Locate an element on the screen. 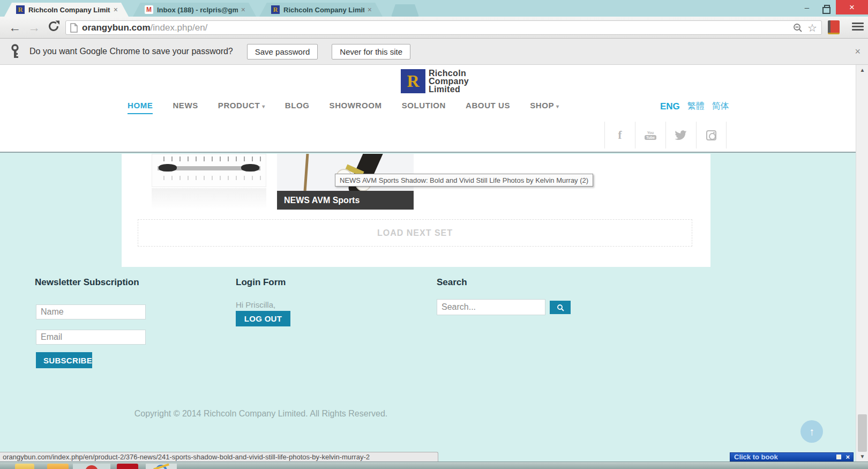 The width and height of the screenshot is (868, 469). gmail-favicon: M is located at coordinates (149, 10).